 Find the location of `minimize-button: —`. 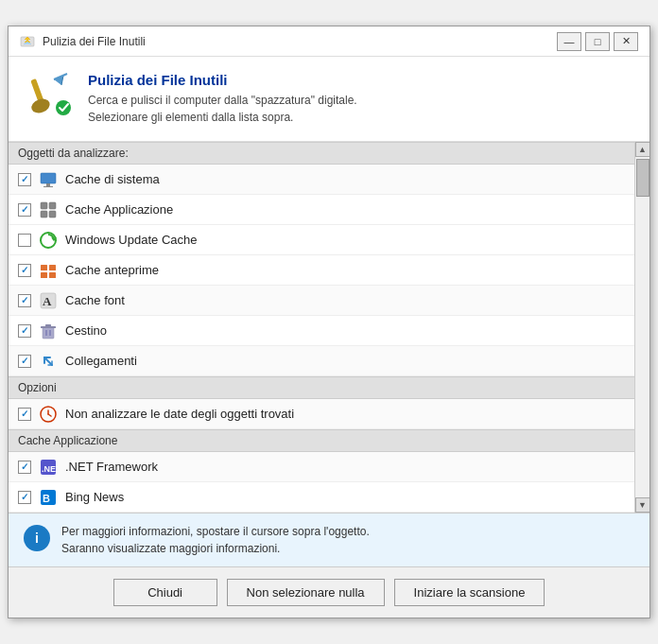

minimize-button: — is located at coordinates (569, 42).